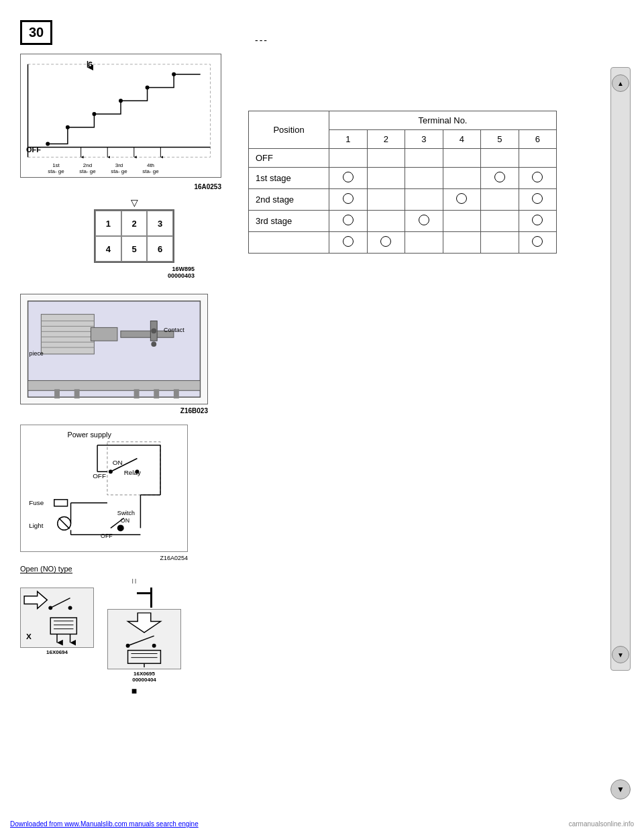 This screenshot has height=833, width=644. Describe the element at coordinates (500, 221) in the screenshot. I see `3rd-t5` at that location.